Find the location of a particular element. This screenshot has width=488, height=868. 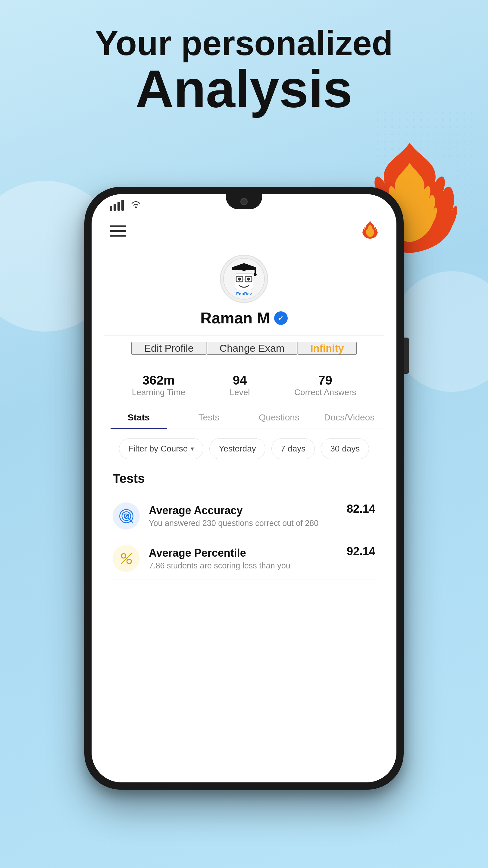

avatar: EduRev is located at coordinates (244, 279).